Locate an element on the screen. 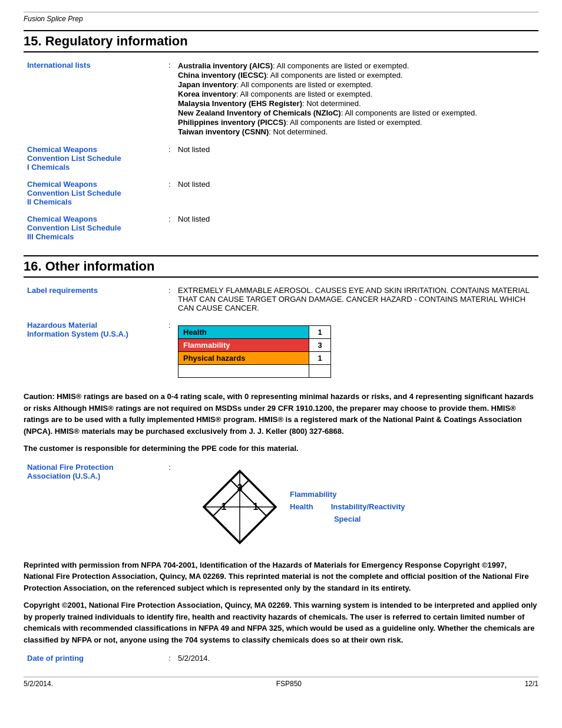  footer-left: 5/2/2014. is located at coordinates (38, 684).